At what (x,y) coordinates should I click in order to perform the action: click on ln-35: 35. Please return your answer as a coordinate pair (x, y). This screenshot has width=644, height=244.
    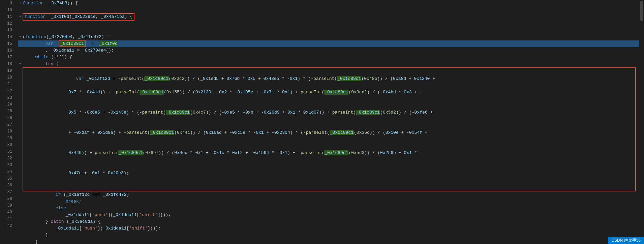
    Looking at the image, I should click on (6, 179).